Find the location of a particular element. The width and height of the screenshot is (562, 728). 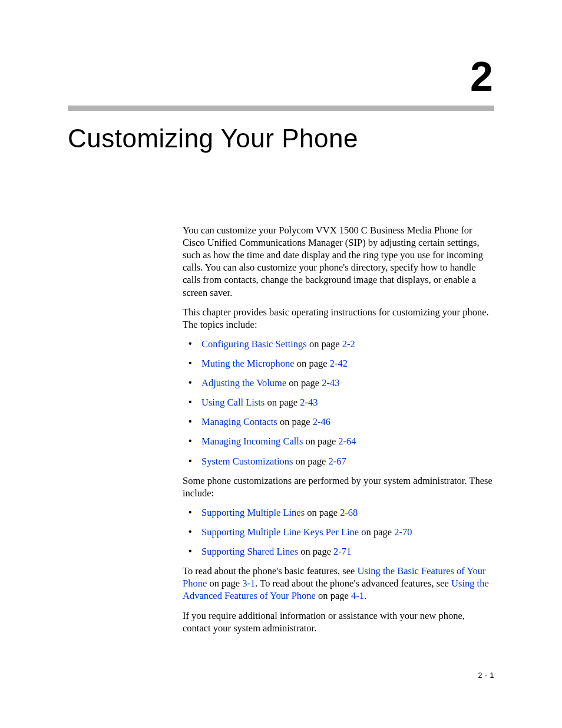

text-run: . To read about the phone's advanced fea… is located at coordinates (353, 584).